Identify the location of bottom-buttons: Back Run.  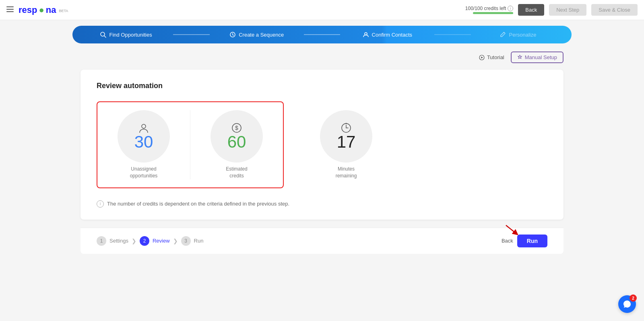
(524, 241).